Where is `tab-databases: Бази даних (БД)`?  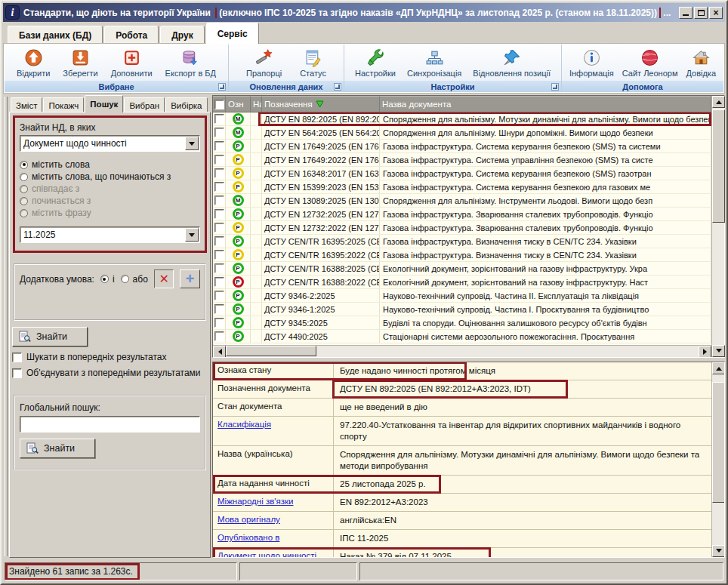
tab-databases: Бази даних (БД) is located at coordinates (55, 35).